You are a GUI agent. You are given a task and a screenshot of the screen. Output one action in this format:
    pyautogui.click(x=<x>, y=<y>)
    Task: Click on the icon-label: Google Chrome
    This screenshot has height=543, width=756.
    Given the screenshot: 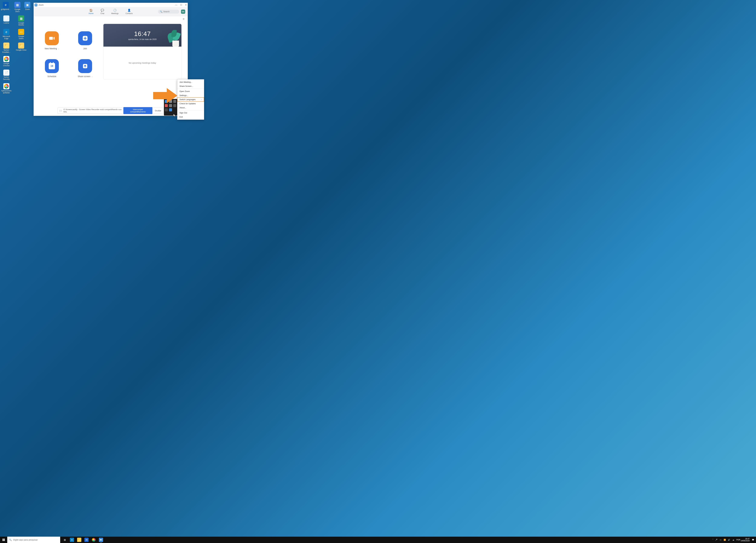 What is the action you would take?
    pyautogui.click(x=6, y=65)
    